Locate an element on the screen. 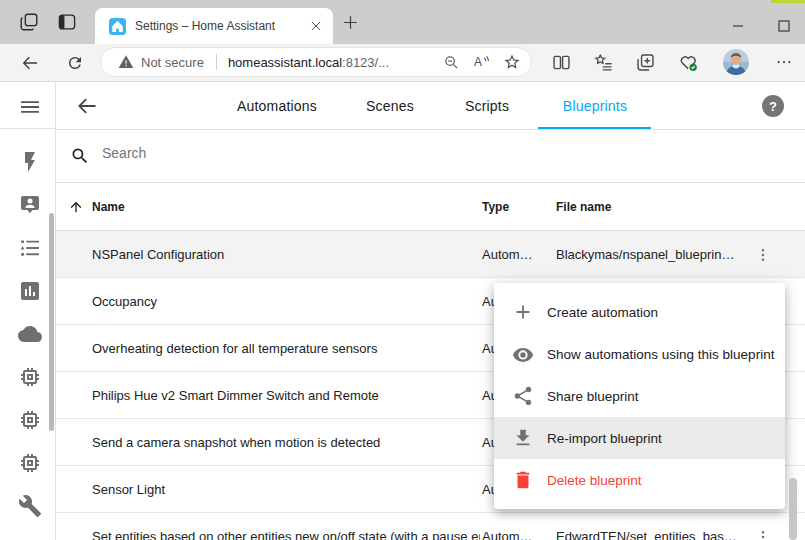 The width and height of the screenshot is (805, 540). browser-tab: Settings – Home Assistant is located at coordinates (214, 26).